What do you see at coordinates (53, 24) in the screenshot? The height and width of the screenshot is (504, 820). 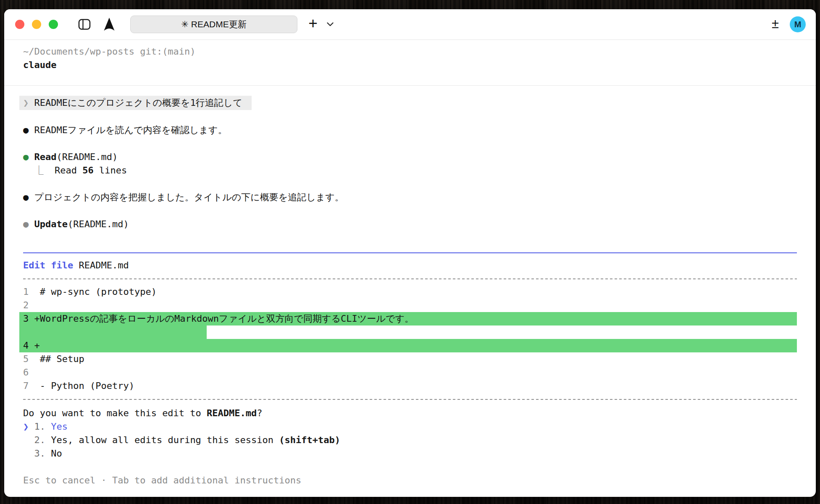 I see `zoom-button` at bounding box center [53, 24].